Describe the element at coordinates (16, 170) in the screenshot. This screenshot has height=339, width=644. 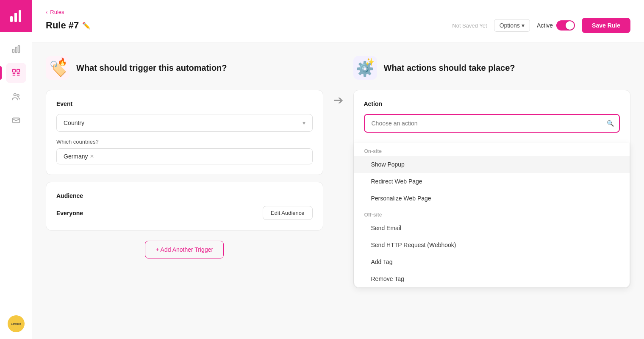
I see `sidebar: ARTBEES` at that location.